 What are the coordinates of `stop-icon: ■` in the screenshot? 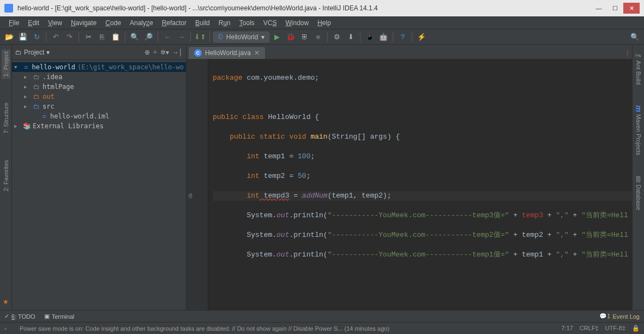 It's located at (318, 37).